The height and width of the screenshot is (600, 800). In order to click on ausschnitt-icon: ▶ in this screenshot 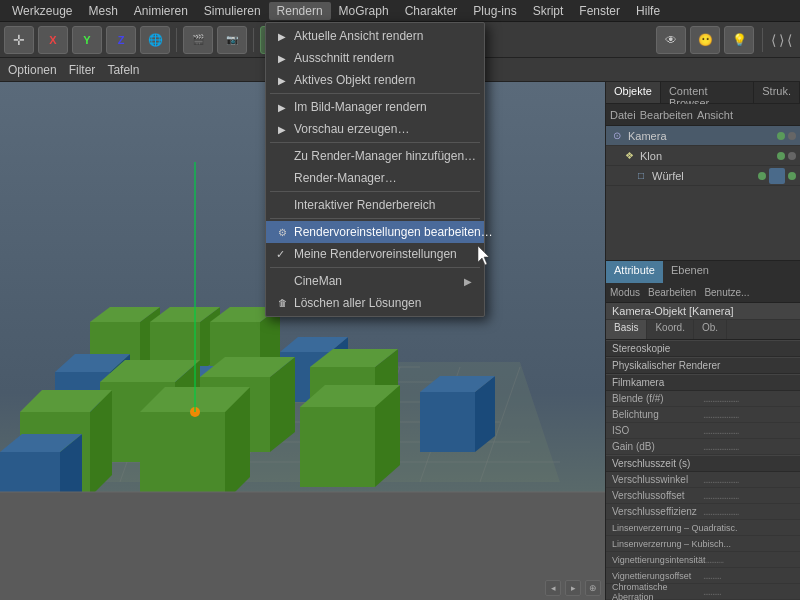, I will do `click(282, 58)`.